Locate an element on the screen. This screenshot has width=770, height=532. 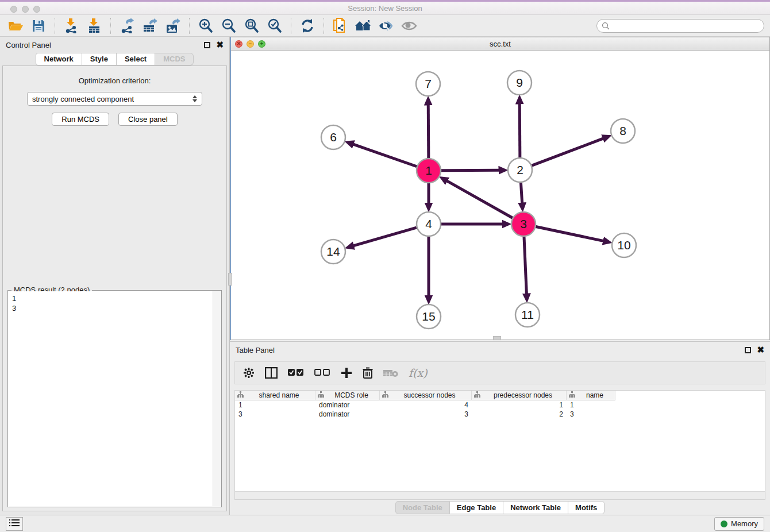
column-header-shared-name: shared name is located at coordinates (275, 395).